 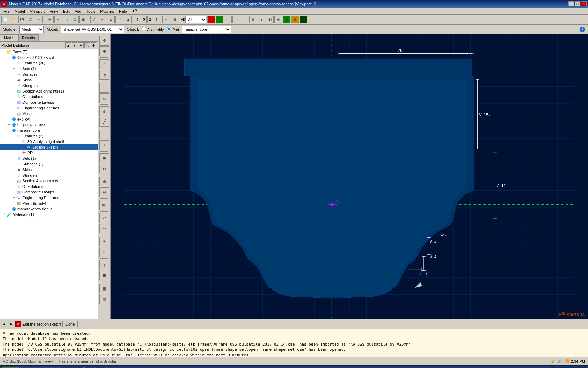 What do you see at coordinates (219, 20) in the screenshot?
I see `color2-btn` at bounding box center [219, 20].